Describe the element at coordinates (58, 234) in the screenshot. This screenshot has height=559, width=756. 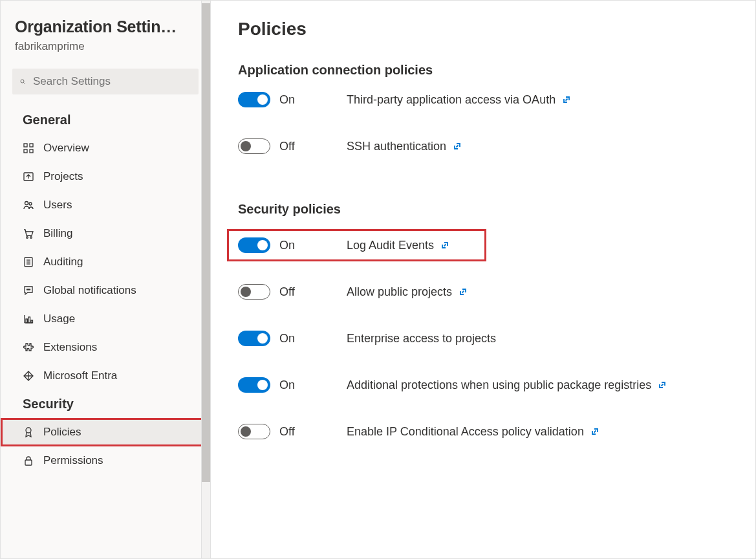
I see `sidebar-item-label: Billing` at that location.